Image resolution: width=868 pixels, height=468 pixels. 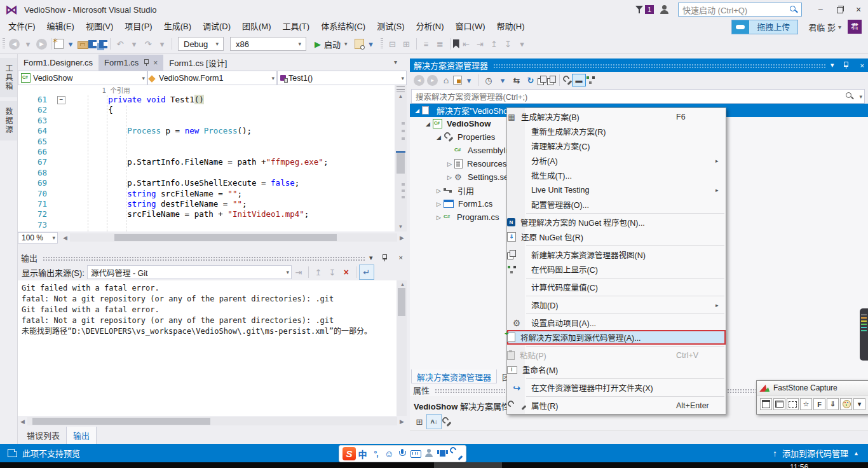 What do you see at coordinates (212, 78) in the screenshot?
I see `nav-dropdown: VedioShow.Form1▾` at bounding box center [212, 78].